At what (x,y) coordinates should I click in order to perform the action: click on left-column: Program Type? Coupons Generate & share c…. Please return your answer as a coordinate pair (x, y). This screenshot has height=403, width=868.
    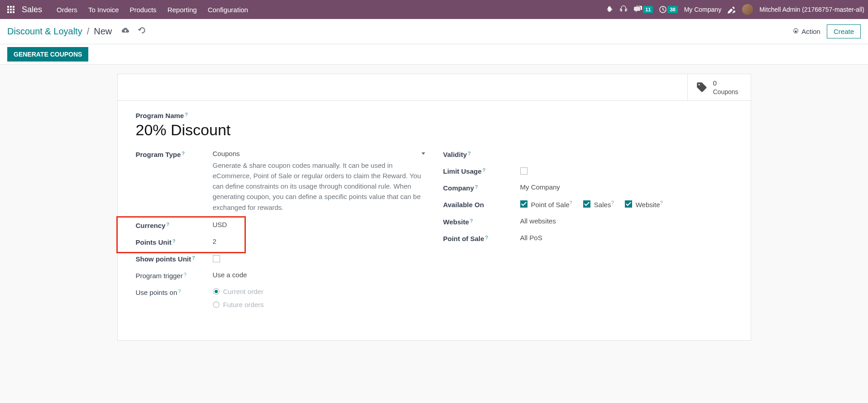
    Looking at the image, I should click on (281, 236).